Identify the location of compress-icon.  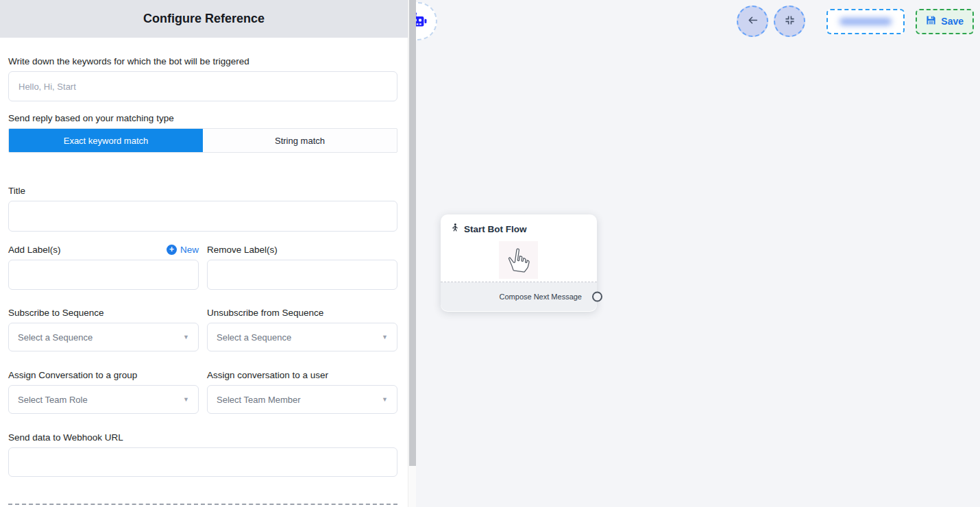
(789, 22).